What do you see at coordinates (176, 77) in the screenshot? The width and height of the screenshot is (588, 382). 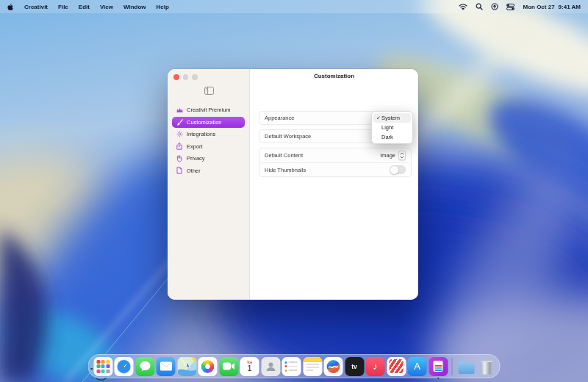 I see `close-button` at bounding box center [176, 77].